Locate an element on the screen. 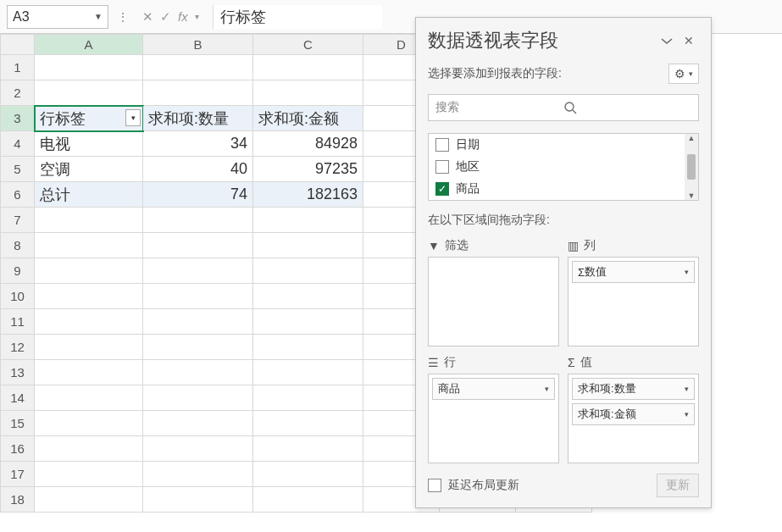 This screenshot has height=532, width=782. tools-button: ⚙ ▾ is located at coordinates (684, 74).